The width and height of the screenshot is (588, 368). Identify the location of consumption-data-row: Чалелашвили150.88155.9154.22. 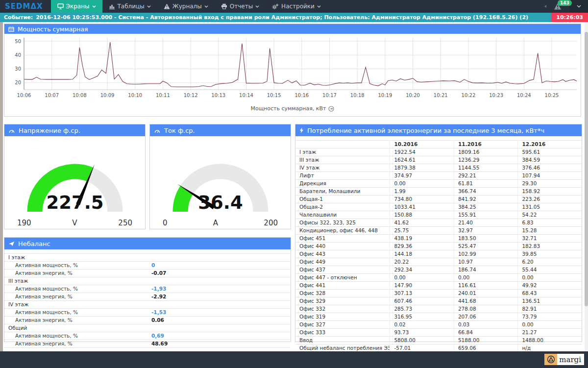
(439, 215).